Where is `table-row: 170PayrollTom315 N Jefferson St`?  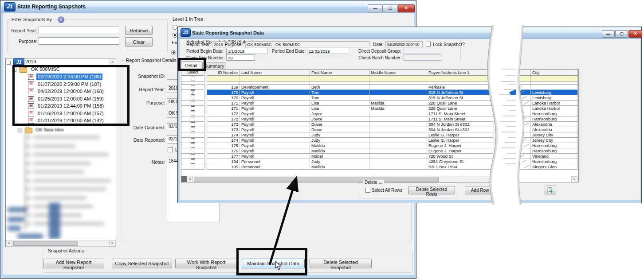 table-row: 170PayrollTom315 N Jefferson St is located at coordinates (337, 98).